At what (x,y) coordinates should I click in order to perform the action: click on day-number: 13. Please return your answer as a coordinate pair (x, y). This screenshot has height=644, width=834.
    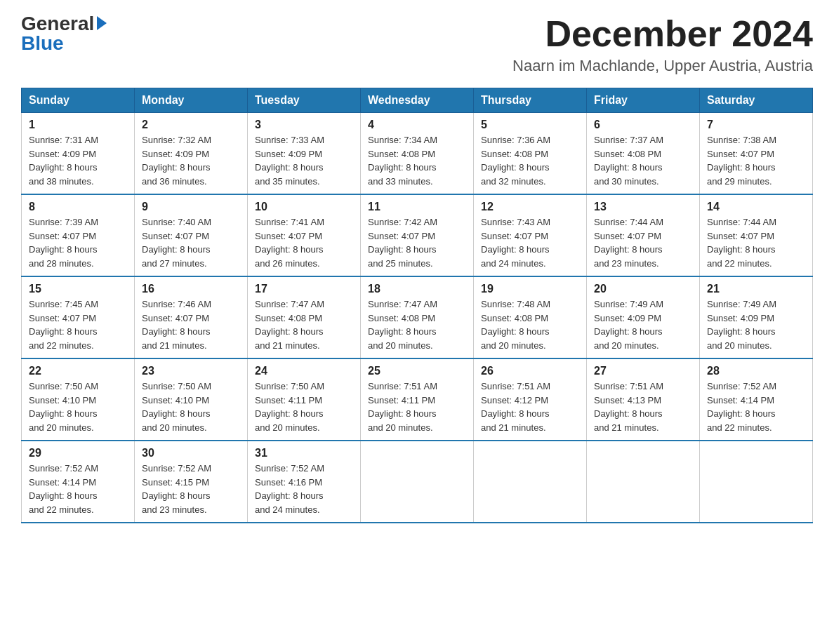
    Looking at the image, I should click on (643, 207).